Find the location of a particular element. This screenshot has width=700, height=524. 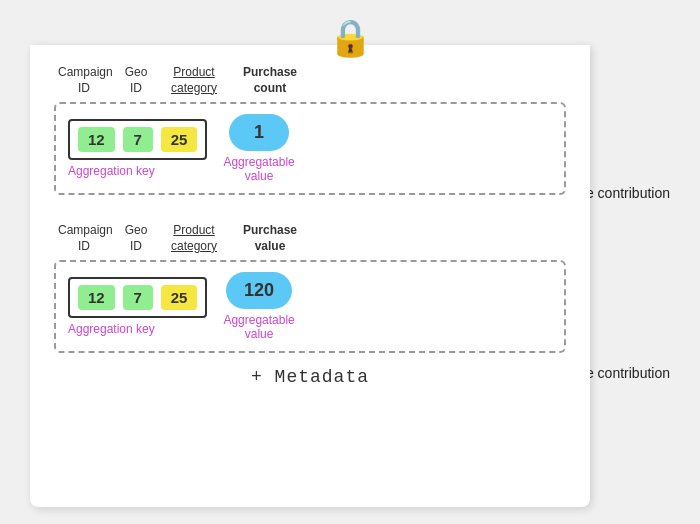

cell-product-1: 25 is located at coordinates (180, 140).